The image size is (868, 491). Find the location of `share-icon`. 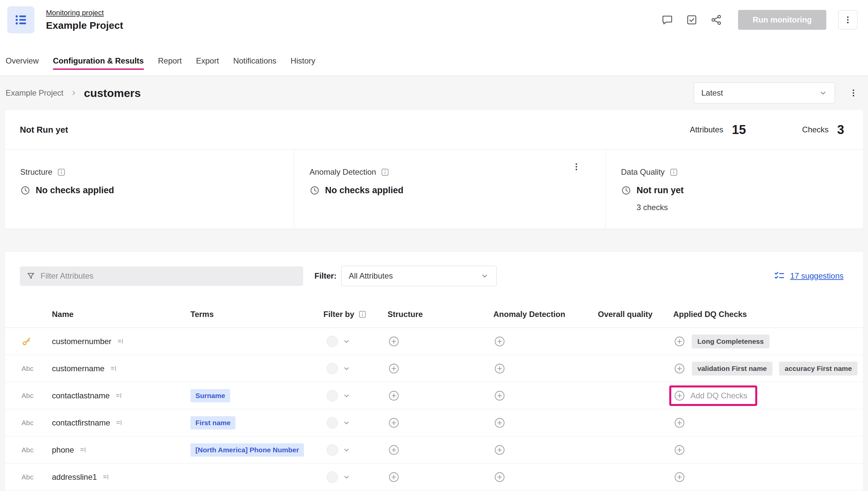

share-icon is located at coordinates (716, 20).